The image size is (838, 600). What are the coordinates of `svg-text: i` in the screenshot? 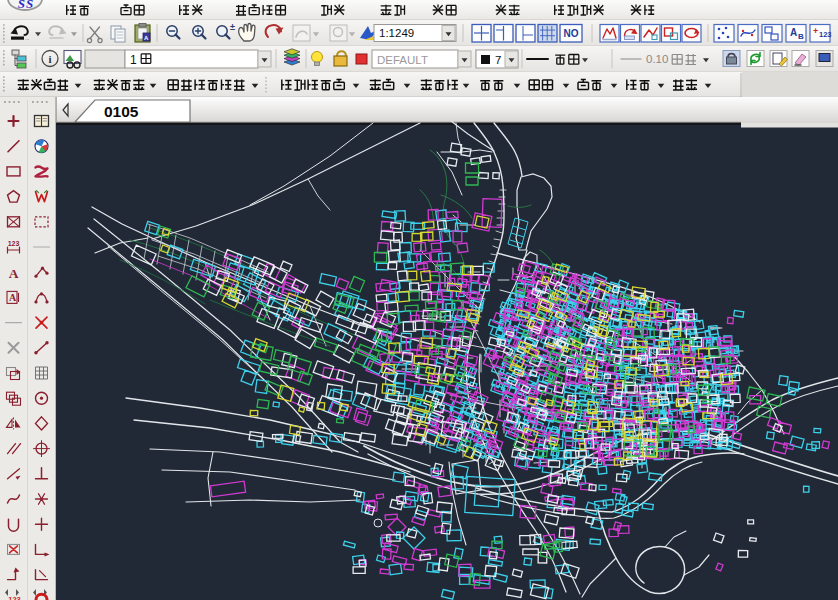 It's located at (50, 59).